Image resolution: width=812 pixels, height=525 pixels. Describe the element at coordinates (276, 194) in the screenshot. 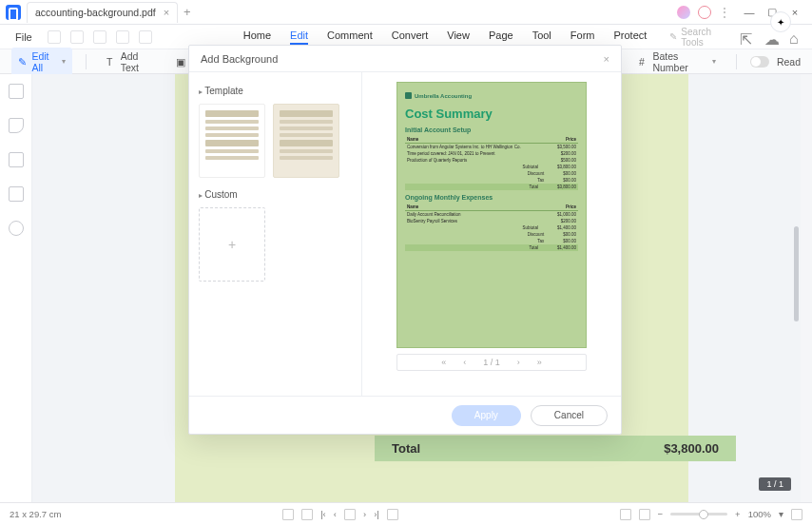

I see `custom-section-label: Custom` at that location.